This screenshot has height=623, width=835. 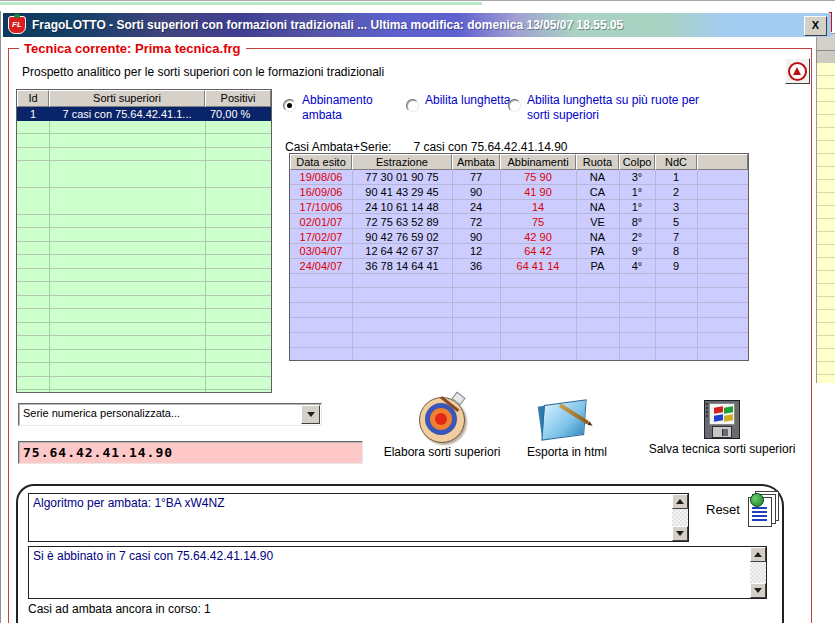 What do you see at coordinates (442, 428) in the screenshot?
I see `elabora-sorti-button: Elabora sorti superiori` at bounding box center [442, 428].